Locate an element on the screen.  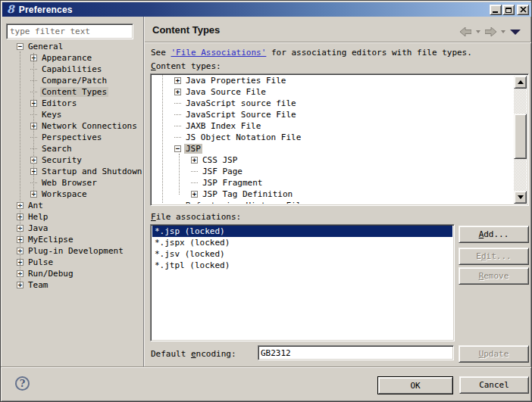
tree-item-label: JavaScript source file is located at coordinates (241, 103).